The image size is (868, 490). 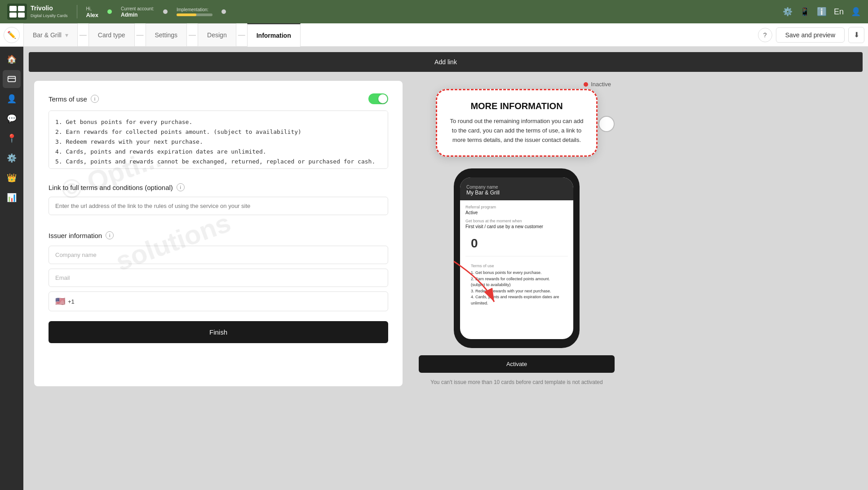 What do you see at coordinates (165, 12) in the screenshot?
I see `account-status-dot` at bounding box center [165, 12].